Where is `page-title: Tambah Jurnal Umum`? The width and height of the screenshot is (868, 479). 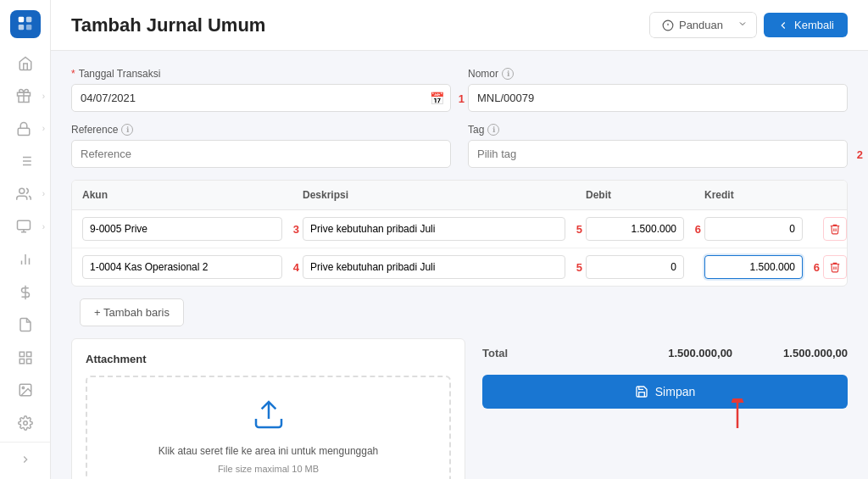
page-title: Tambah Jurnal Umum is located at coordinates (168, 25).